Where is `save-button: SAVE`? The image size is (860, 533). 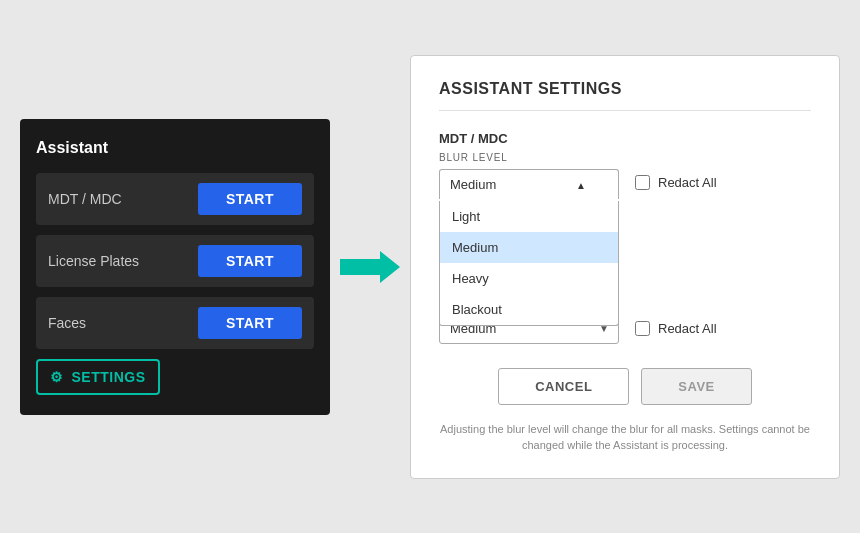
save-button: SAVE is located at coordinates (696, 386).